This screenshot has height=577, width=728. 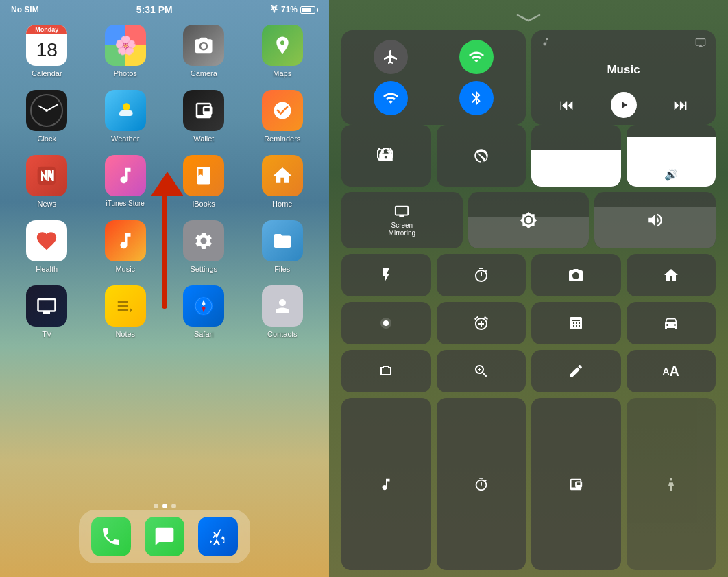 I want to click on voice-memo-button, so click(x=387, y=323).